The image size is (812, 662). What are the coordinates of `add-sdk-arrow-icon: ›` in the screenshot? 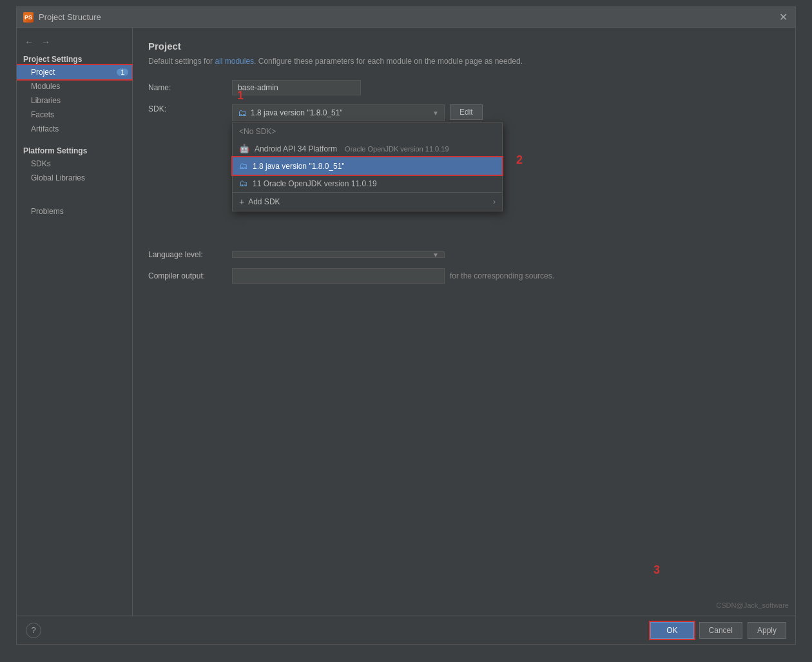 It's located at (494, 202).